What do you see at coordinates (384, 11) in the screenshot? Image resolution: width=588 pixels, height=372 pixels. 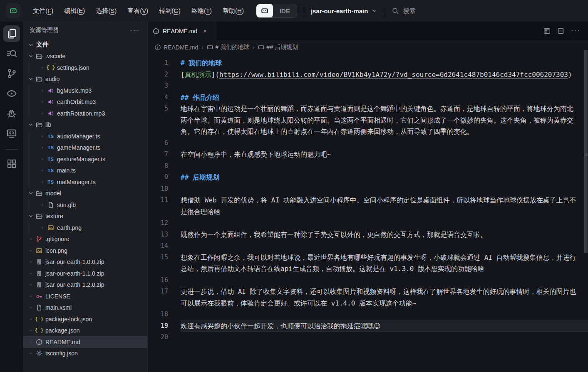 I see `titlebar-separator` at bounding box center [384, 11].